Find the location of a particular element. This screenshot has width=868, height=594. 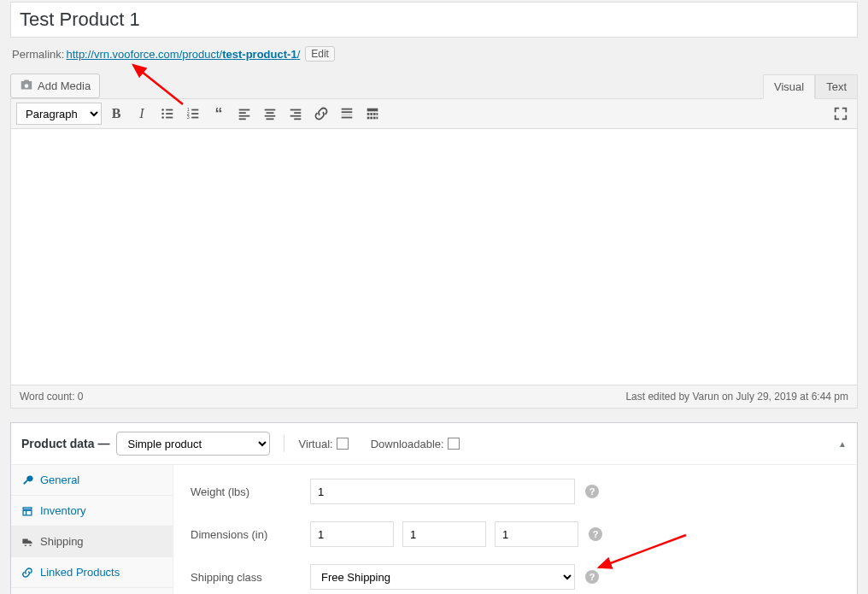

tab-general-label: General is located at coordinates (60, 480).